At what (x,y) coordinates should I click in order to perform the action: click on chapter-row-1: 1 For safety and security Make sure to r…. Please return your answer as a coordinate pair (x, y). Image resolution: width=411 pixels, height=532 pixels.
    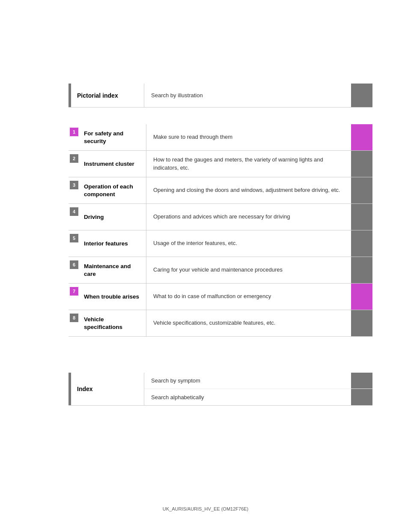
    Looking at the image, I should click on (220, 137).